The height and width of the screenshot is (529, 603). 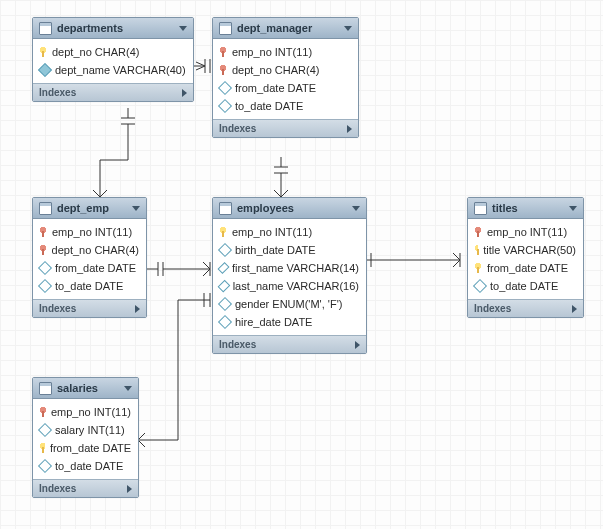 I want to click on table-departments: departmentsdept_no CHAR(4)dept_name VARC…, so click(x=113, y=60).